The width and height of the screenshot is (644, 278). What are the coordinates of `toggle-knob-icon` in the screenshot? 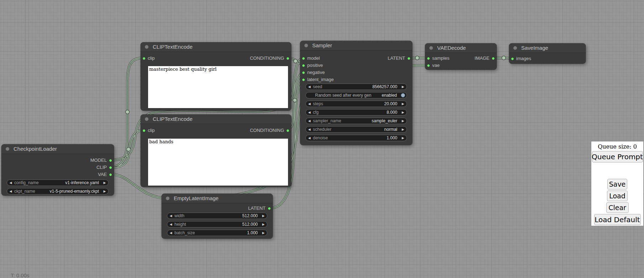 It's located at (403, 95).